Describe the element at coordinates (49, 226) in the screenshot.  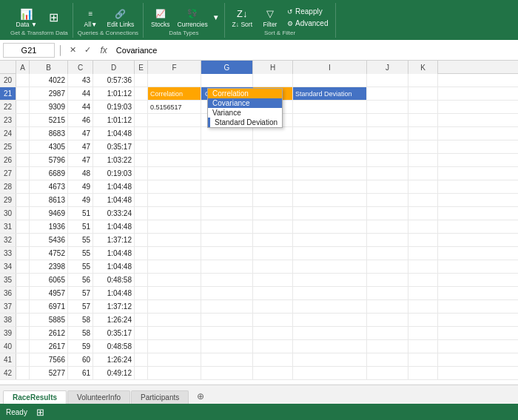
I see `cell-b-31: 1936` at that location.